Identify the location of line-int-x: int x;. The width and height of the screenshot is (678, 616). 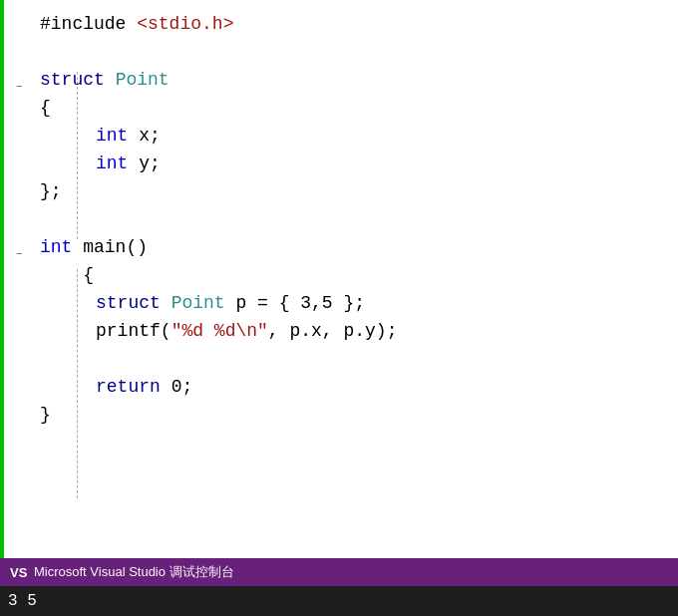
(355, 136).